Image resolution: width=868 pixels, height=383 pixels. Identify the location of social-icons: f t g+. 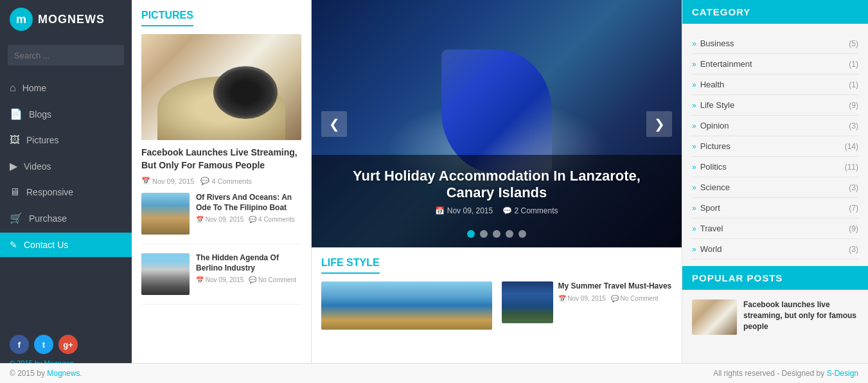
(66, 344).